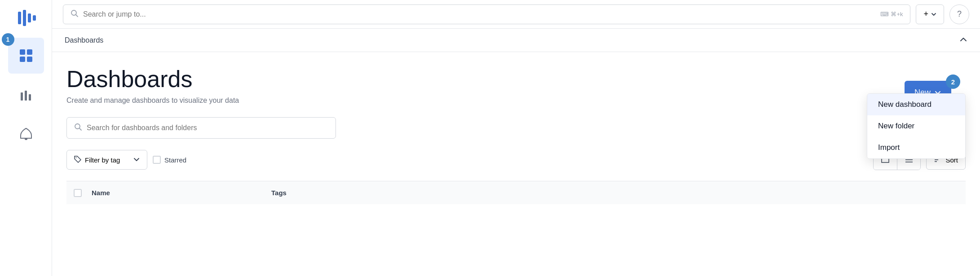  Describe the element at coordinates (26, 95) in the screenshot. I see `sidebar-item-explore` at that location.